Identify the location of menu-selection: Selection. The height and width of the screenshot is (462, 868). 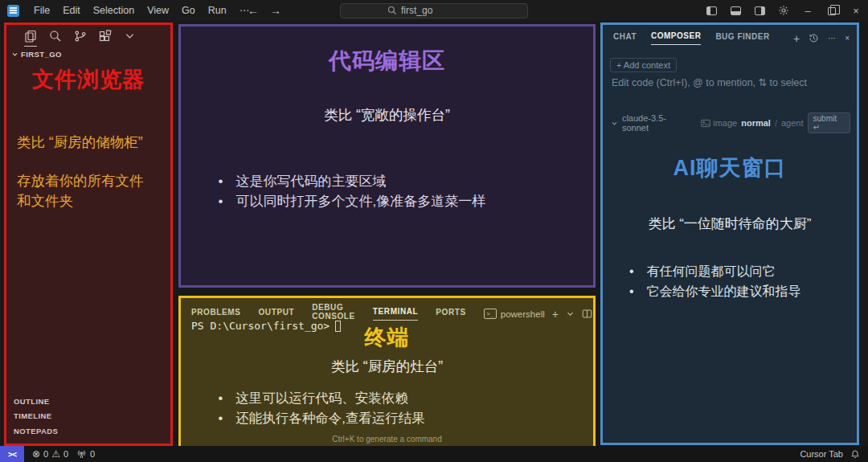
(114, 10).